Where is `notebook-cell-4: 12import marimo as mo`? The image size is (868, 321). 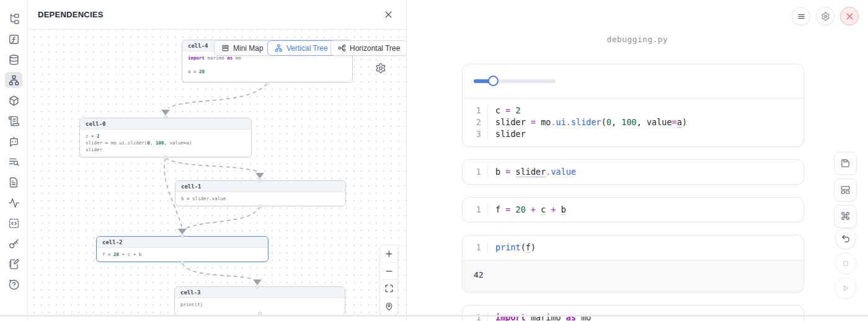
notebook-cell-4: 12import marimo as mo is located at coordinates (633, 313).